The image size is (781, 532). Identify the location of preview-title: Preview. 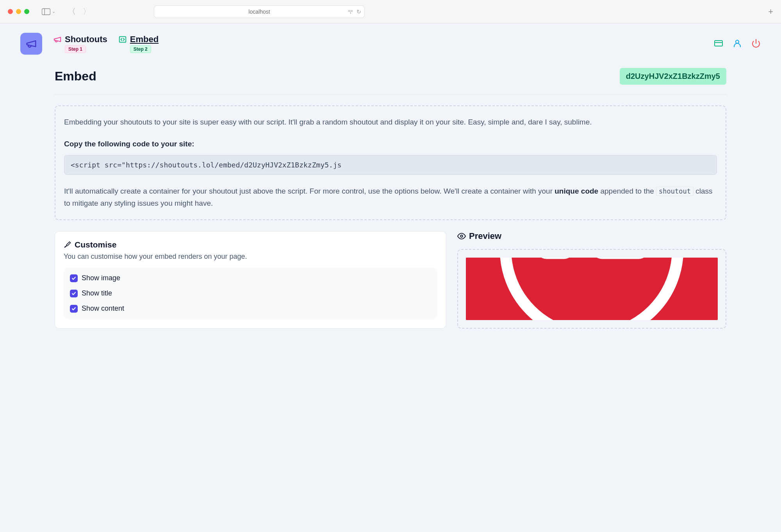
(592, 236).